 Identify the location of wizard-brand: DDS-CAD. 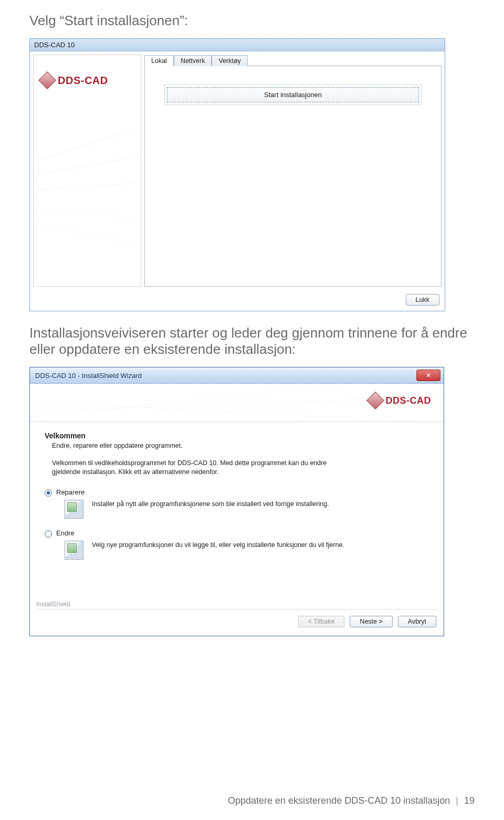
(400, 401).